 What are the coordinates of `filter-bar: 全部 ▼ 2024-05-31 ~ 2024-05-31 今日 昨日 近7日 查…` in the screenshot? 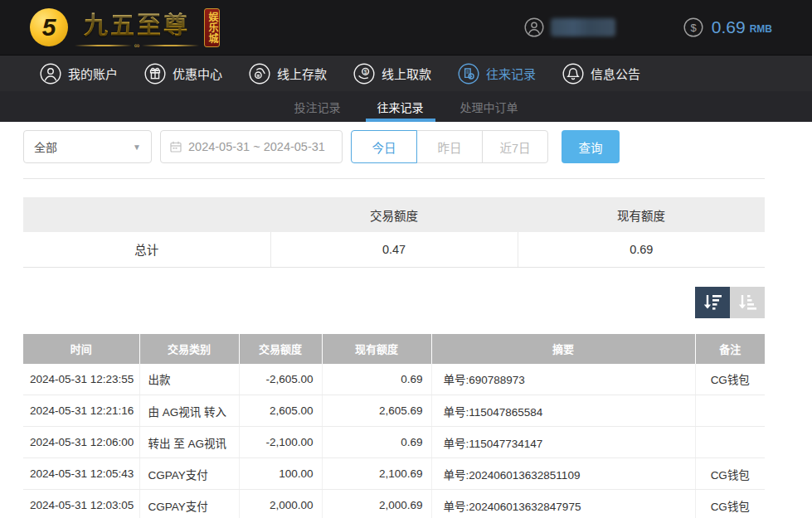 It's located at (418, 147).